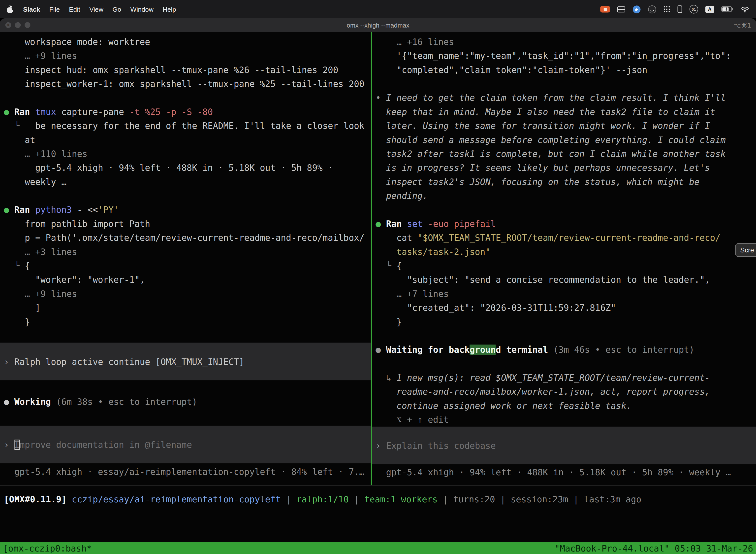 The width and height of the screenshot is (756, 554). I want to click on composer-left-line: › Improve documentation in @filename, so click(186, 445).